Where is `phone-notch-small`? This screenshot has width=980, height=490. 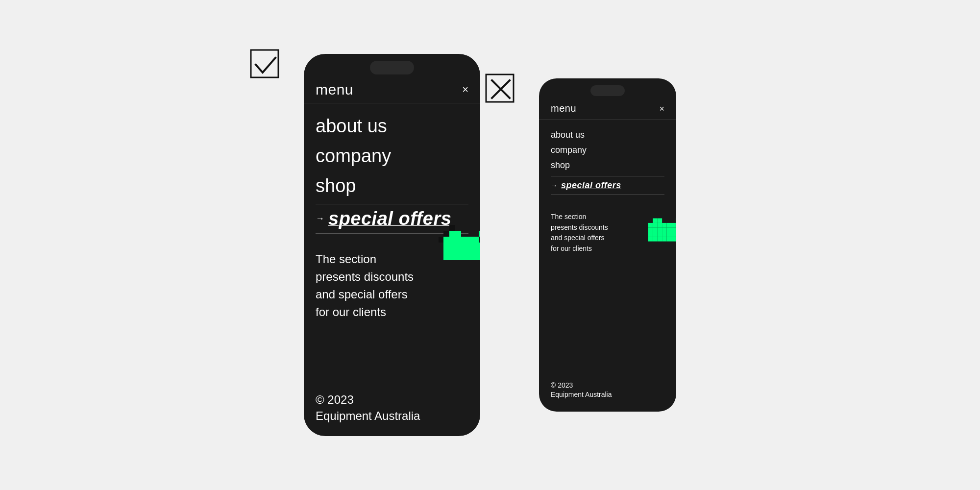 phone-notch-small is located at coordinates (608, 87).